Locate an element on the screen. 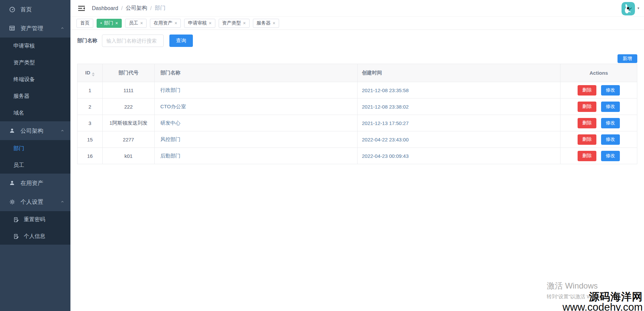 The width and height of the screenshot is (644, 311). gear-icon is located at coordinates (12, 202).